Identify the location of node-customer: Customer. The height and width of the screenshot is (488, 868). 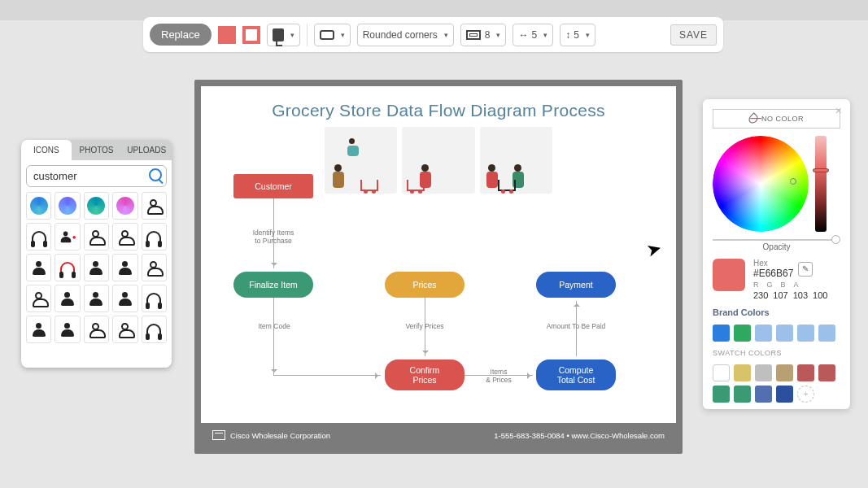
(273, 186).